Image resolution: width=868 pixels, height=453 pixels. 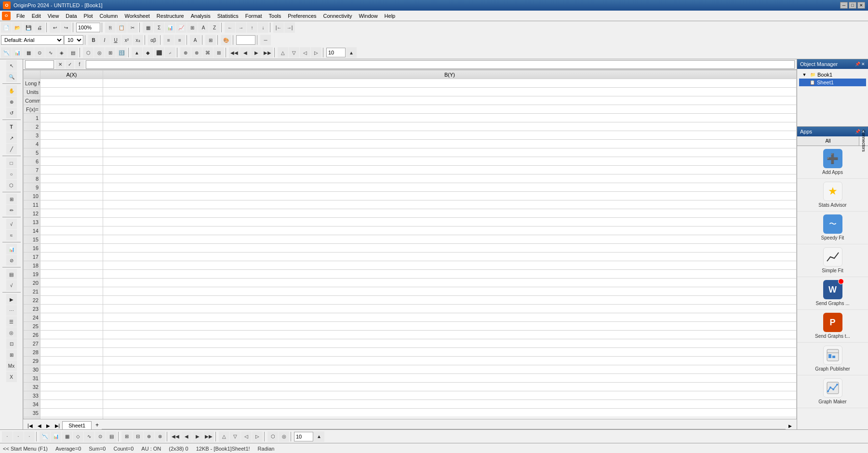 What do you see at coordinates (275, 16) in the screenshot?
I see `menu-tools: Tools` at bounding box center [275, 16].